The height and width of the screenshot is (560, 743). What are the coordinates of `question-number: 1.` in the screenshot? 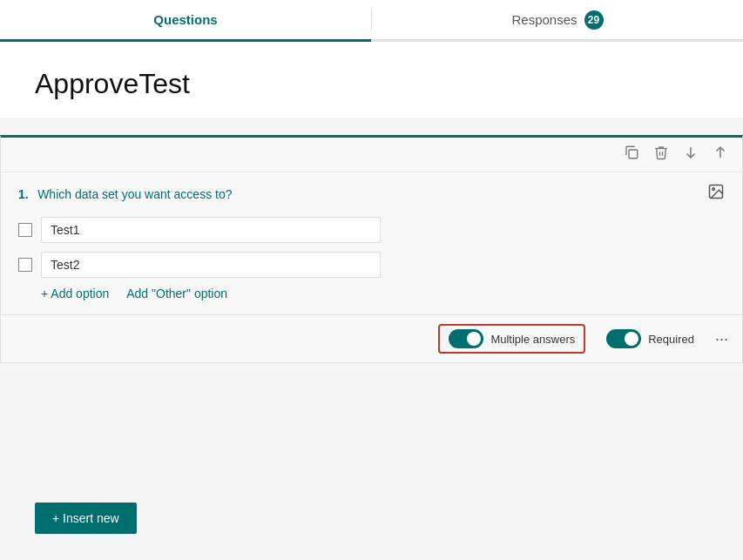 It's located at (24, 194).